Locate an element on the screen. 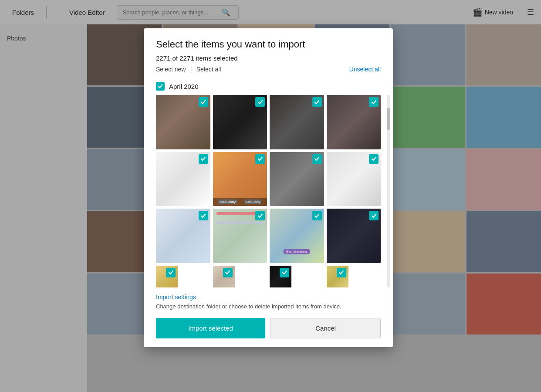 The width and height of the screenshot is (541, 392). import-settings-link: Import settings is located at coordinates (268, 297).